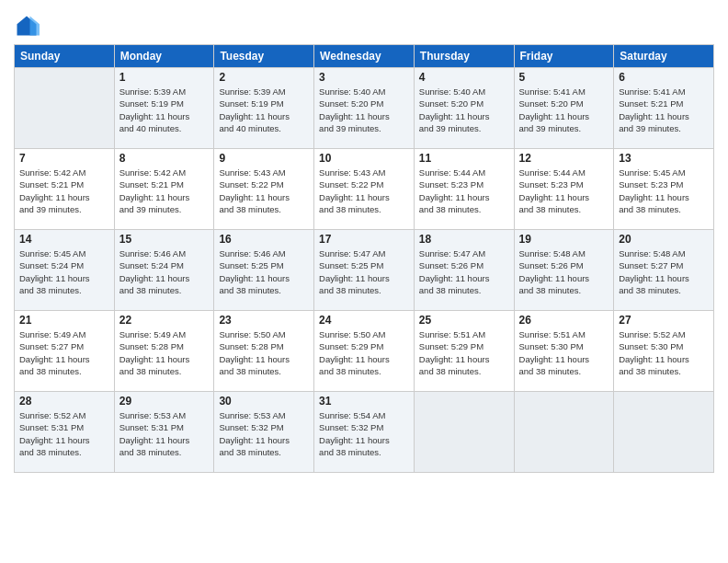 The height and width of the screenshot is (563, 728). What do you see at coordinates (564, 77) in the screenshot?
I see `day-number: 5` at bounding box center [564, 77].